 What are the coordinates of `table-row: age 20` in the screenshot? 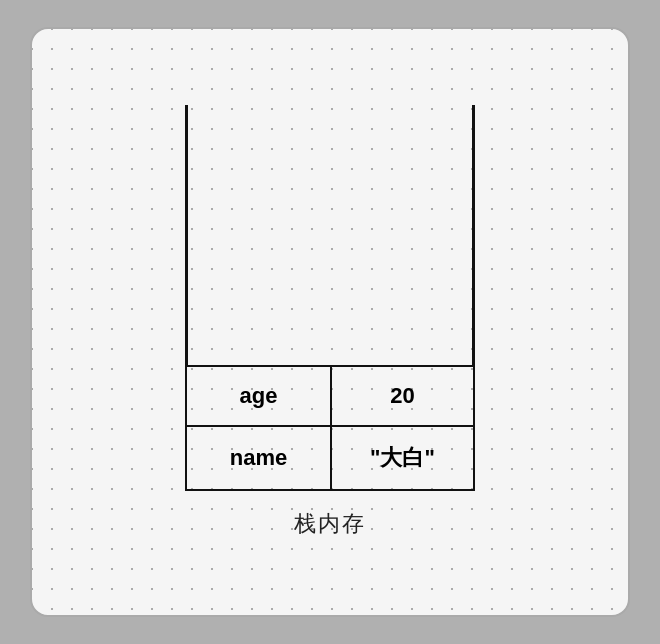 It's located at (330, 397).